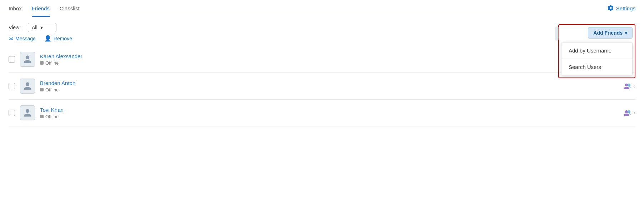  I want to click on action-bar: ✉ Message 👤 Remove, so click(322, 41).